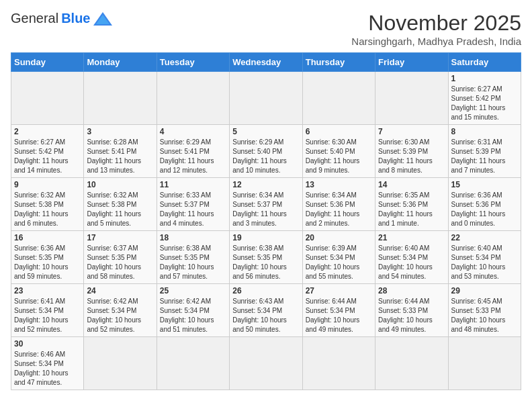  I want to click on day-info: Sunrise: 6:46 AM Sunset: 5:34 PM Dayligh…, so click(47, 369).